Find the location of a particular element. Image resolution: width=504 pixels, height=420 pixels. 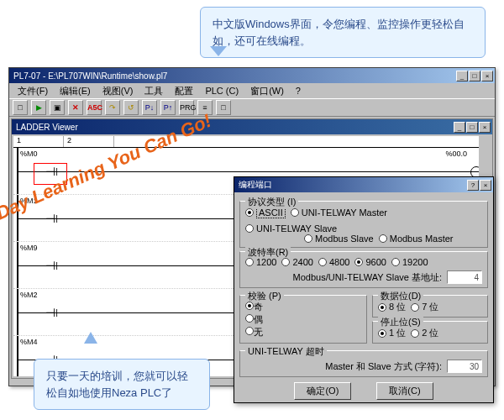

radio-2400: 2400 is located at coordinates (297, 262).